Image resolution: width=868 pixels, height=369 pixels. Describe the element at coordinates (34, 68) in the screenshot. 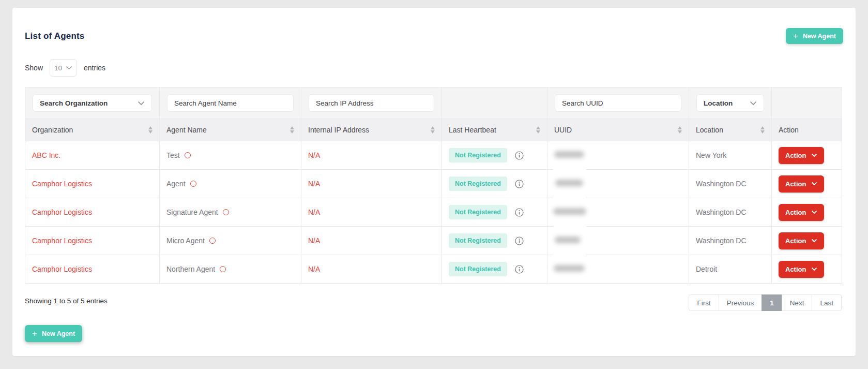

I see `show-label: Show` at that location.